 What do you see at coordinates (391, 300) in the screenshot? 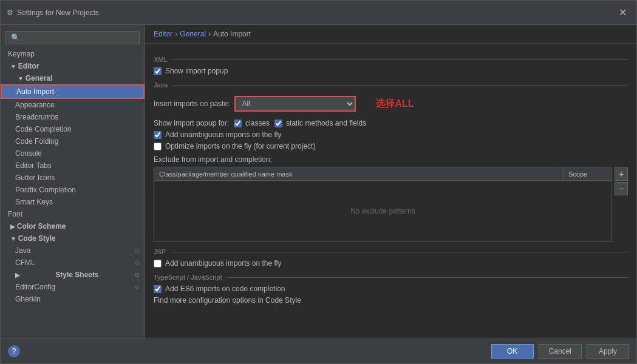
I see `find-more-row: Find more configuration options in Code …` at bounding box center [391, 300].